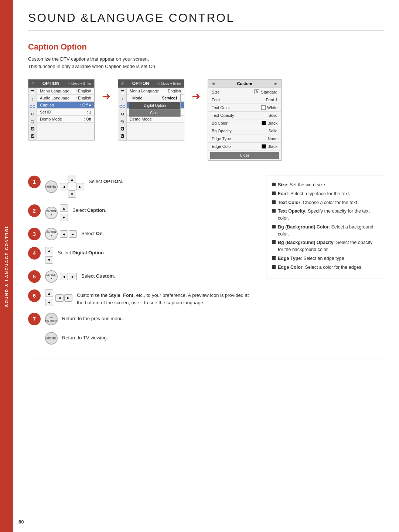 The height and width of the screenshot is (532, 399). What do you see at coordinates (33, 114) in the screenshot?
I see `icon-setid: ⊙` at bounding box center [33, 114].